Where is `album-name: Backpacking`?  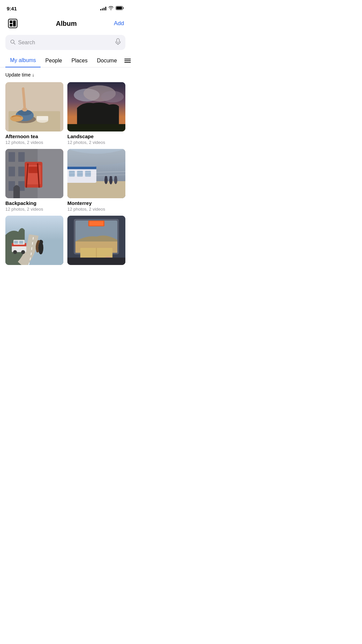 album-name: Backpacking is located at coordinates (34, 203).